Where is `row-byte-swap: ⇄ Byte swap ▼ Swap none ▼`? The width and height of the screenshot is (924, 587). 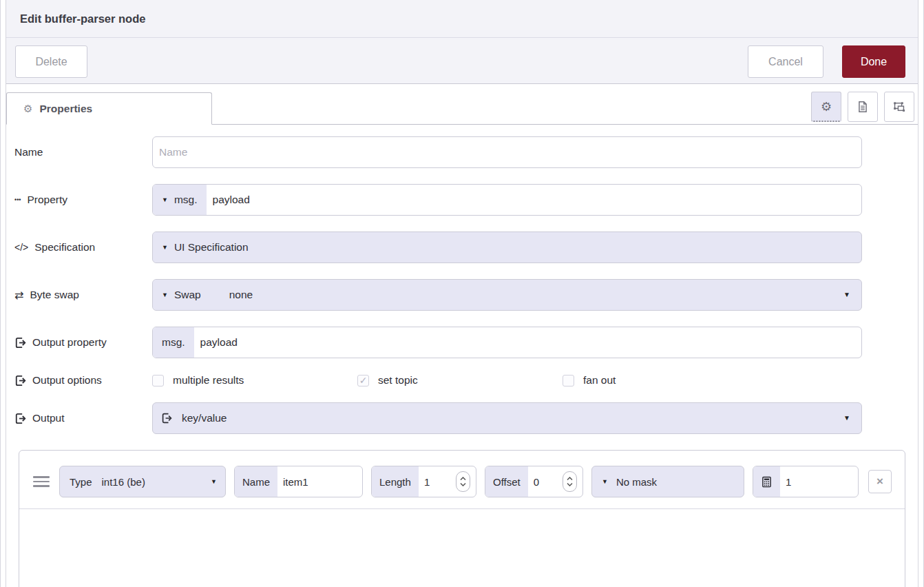 row-byte-swap: ⇄ Byte swap ▼ Swap none ▼ is located at coordinates (438, 295).